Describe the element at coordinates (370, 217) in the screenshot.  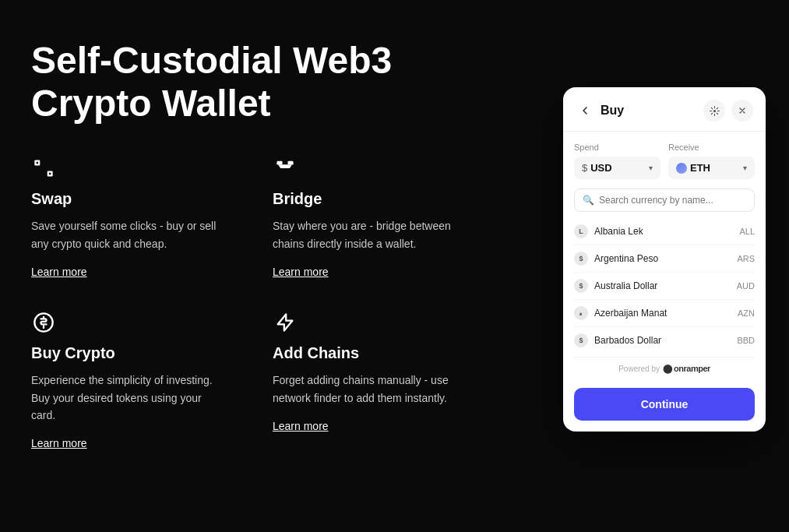
I see `feature-bridge: Bridge Stay where you are - bridge betwe…` at that location.